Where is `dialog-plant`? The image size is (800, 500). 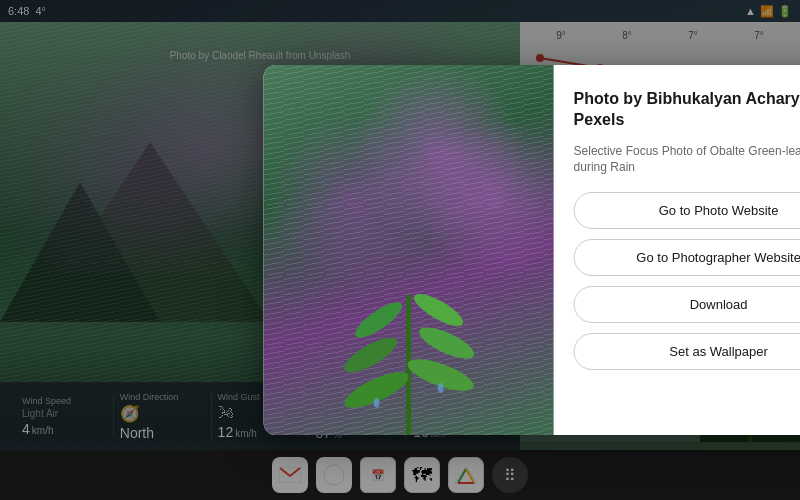
dialog-plant is located at coordinates (409, 335).